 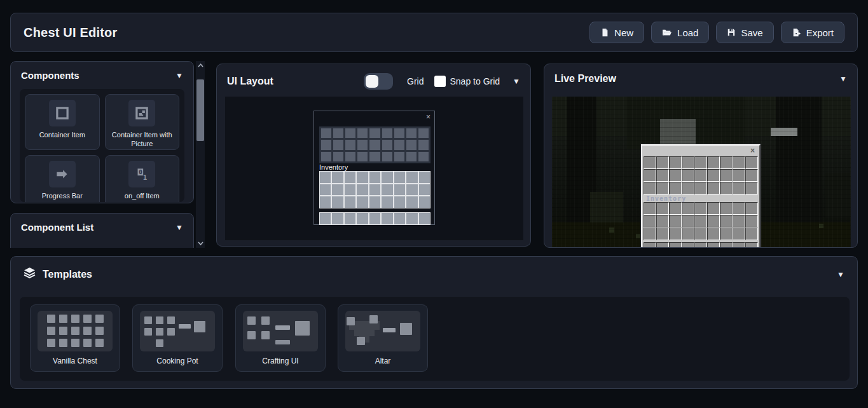 What do you see at coordinates (200, 65) in the screenshot?
I see `scroll-up-icon` at bounding box center [200, 65].